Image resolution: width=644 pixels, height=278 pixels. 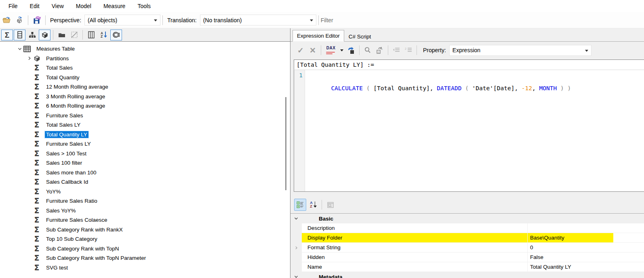 What do you see at coordinates (313, 50) in the screenshot?
I see `cancel-edit-button: ✕` at bounding box center [313, 50].